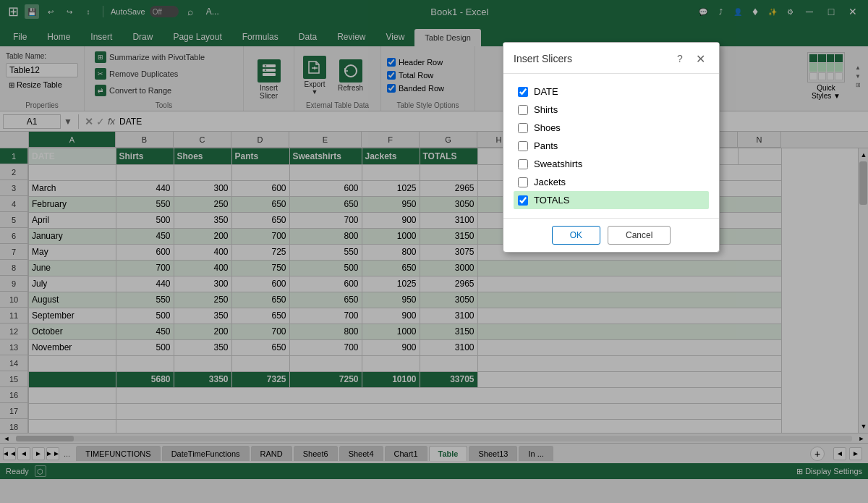  Describe the element at coordinates (523, 146) in the screenshot. I see `slicer-checkbox-pants` at that location.